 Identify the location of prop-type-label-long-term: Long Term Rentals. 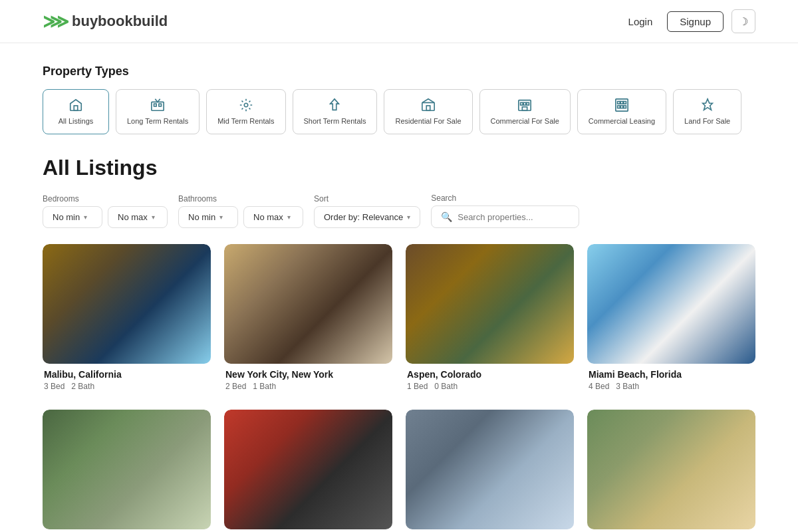
(158, 121).